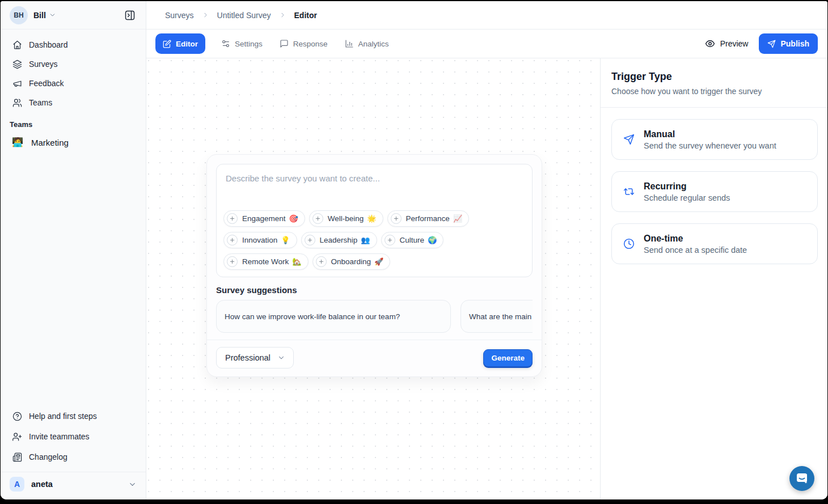 This screenshot has width=828, height=504. What do you see at coordinates (17, 65) in the screenshot?
I see `layers-icon` at bounding box center [17, 65].